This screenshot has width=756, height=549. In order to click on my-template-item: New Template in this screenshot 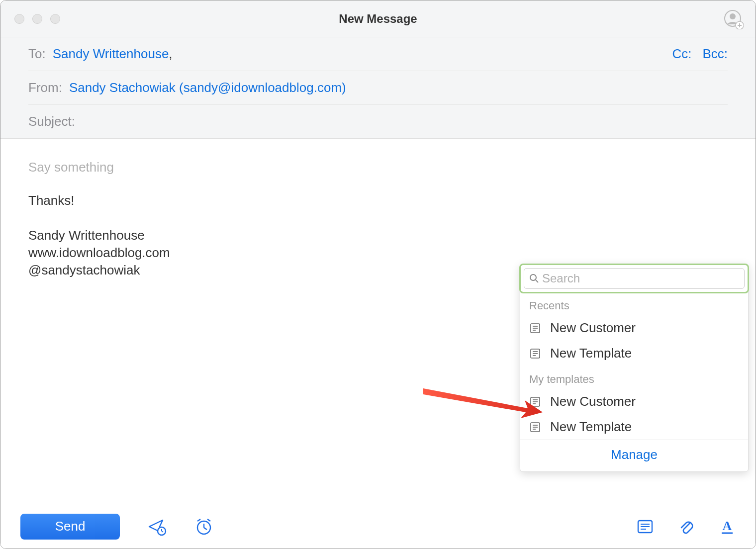, I will do `click(634, 427)`.